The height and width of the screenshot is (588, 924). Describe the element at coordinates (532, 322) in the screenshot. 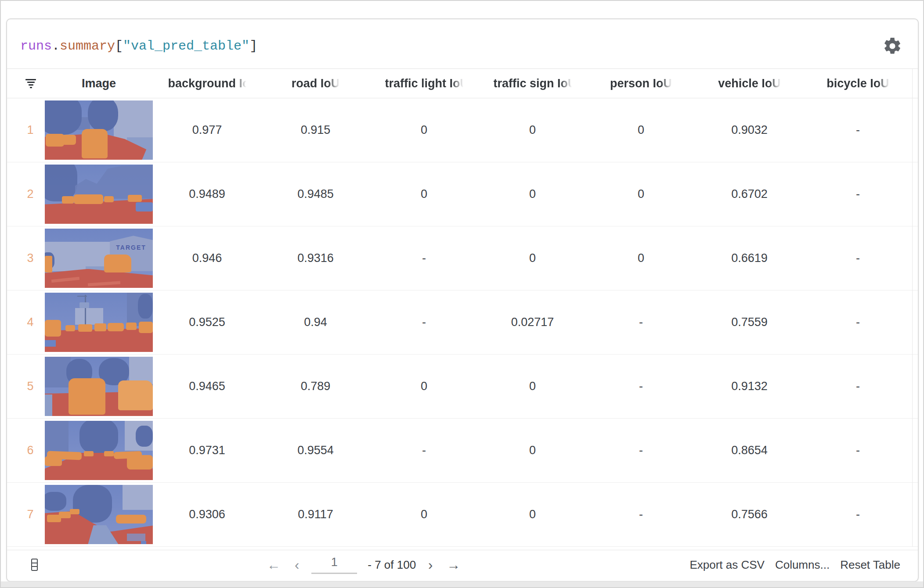

I see `cell-traffic-sign-iou: 0.02717` at that location.